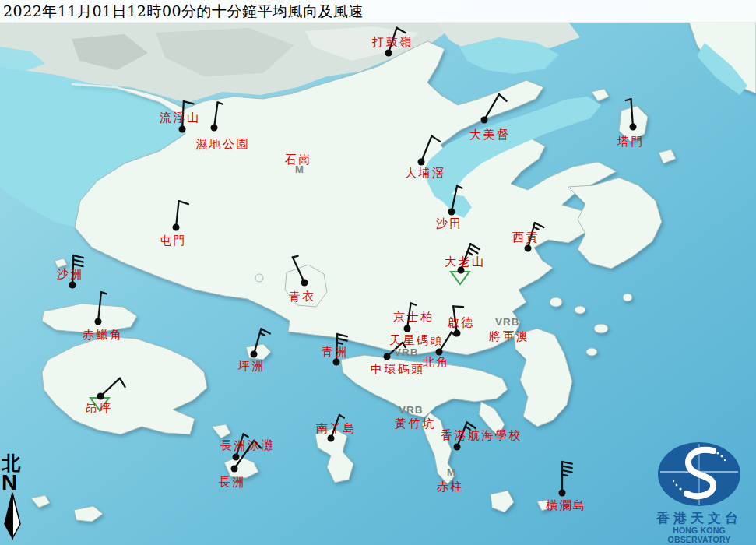 The image size is (756, 545). I want to click on north-arrow-icon, so click(13, 516).